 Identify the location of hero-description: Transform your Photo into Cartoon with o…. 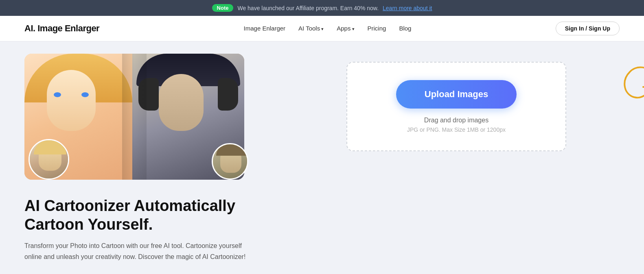
(142, 251).